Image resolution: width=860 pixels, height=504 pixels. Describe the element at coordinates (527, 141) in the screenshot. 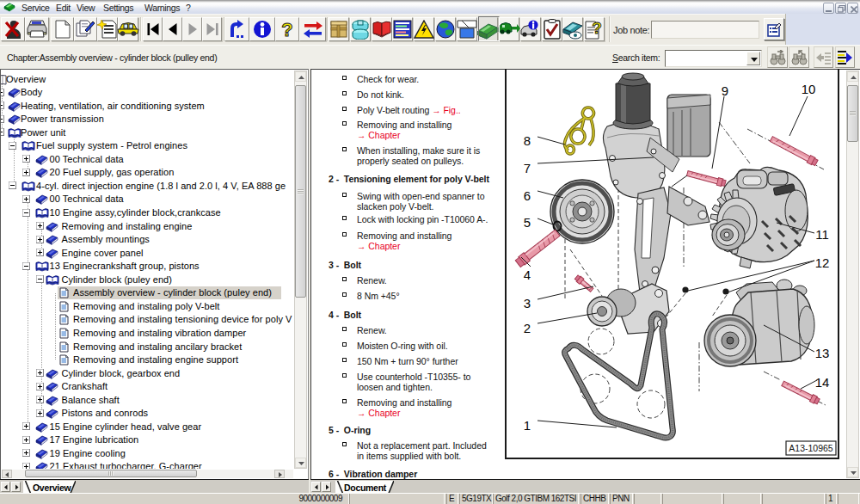

I see `svg-text: 8` at that location.